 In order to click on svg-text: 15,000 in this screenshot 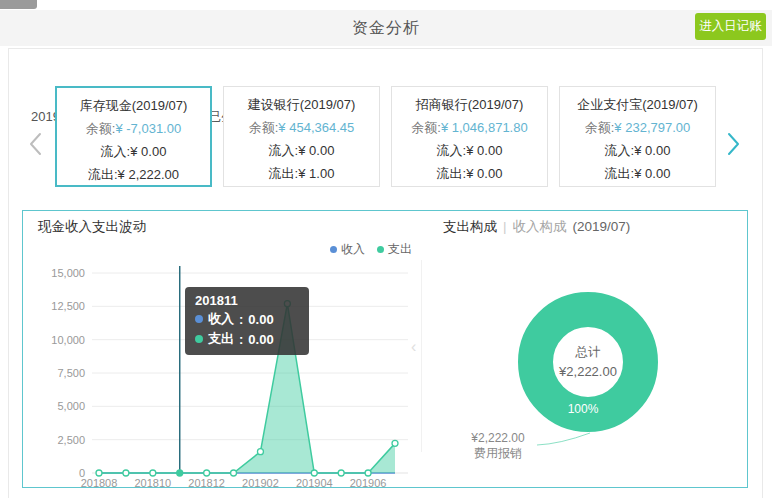, I will do `click(68, 273)`.